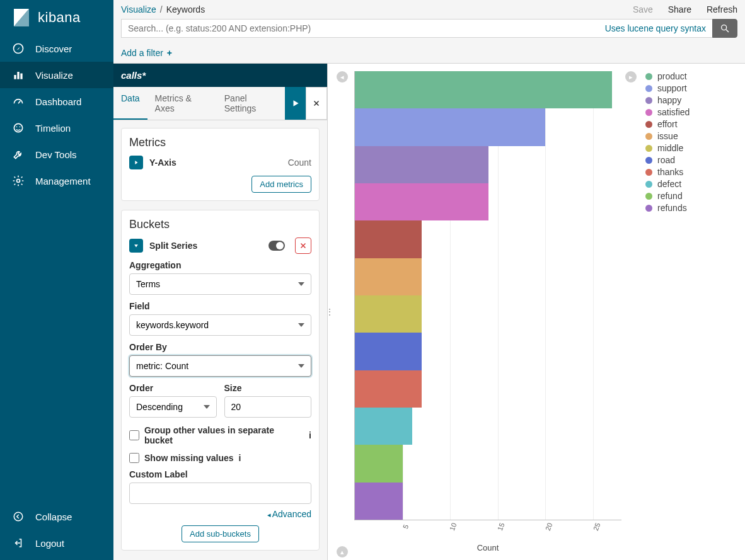  What do you see at coordinates (221, 474) in the screenshot?
I see `custom-label-label: Custom Label` at bounding box center [221, 474].